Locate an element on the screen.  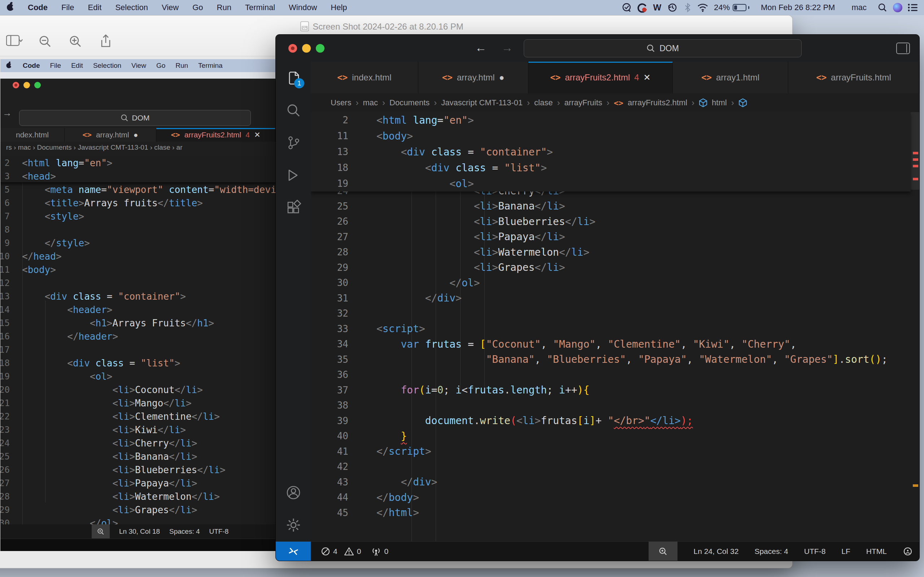
zoom-indicator is located at coordinates (663, 551).